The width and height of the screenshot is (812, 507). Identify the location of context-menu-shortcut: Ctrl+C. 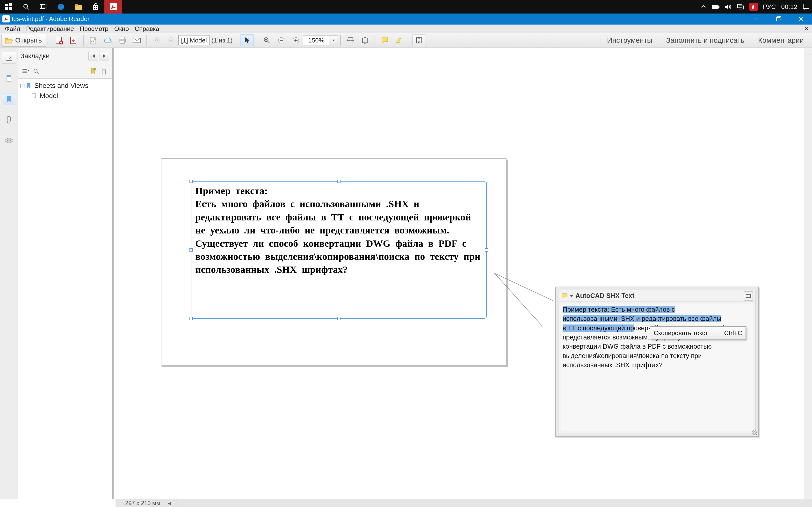
(733, 333).